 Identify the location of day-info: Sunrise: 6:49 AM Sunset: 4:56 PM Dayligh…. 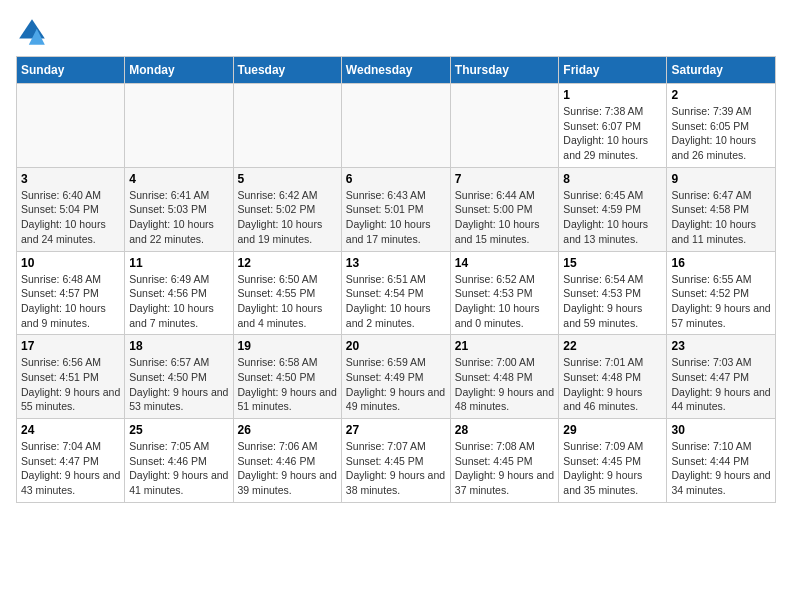
(178, 302).